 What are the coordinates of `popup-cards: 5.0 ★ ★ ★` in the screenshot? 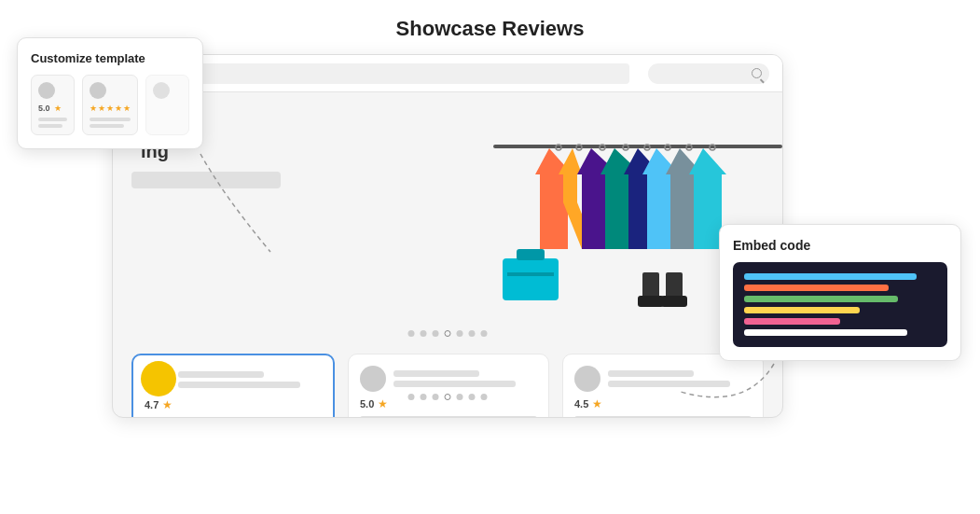 It's located at (110, 104).